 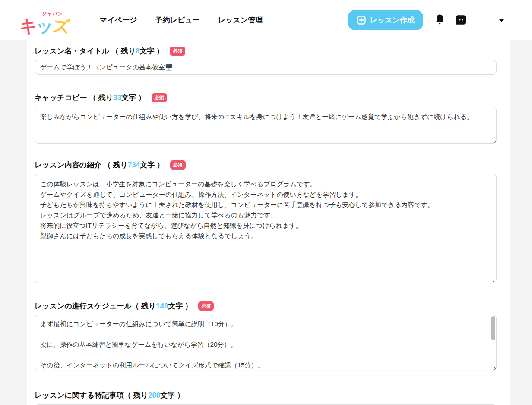 I want to click on app-header: ジャパン キッズ マイページ 予約レビュー レッスン管理 レッスン作成, so click(x=266, y=20).